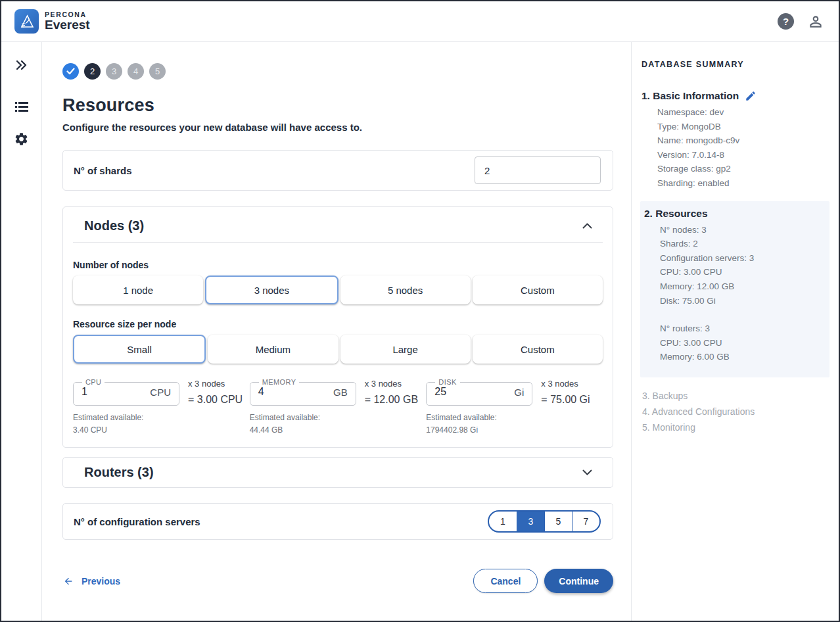 This screenshot has height=622, width=840. Describe the element at coordinates (742, 329) in the screenshot. I see `summary-line: N° routers: 3` at that location.